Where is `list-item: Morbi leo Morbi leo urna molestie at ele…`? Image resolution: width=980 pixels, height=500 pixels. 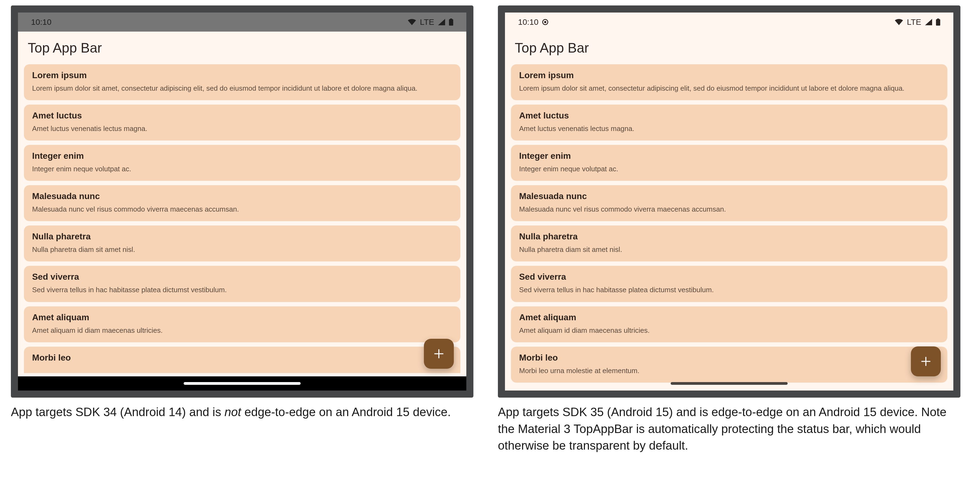
list-item: Morbi leo Morbi leo urna molestie at ele… is located at coordinates (242, 360).